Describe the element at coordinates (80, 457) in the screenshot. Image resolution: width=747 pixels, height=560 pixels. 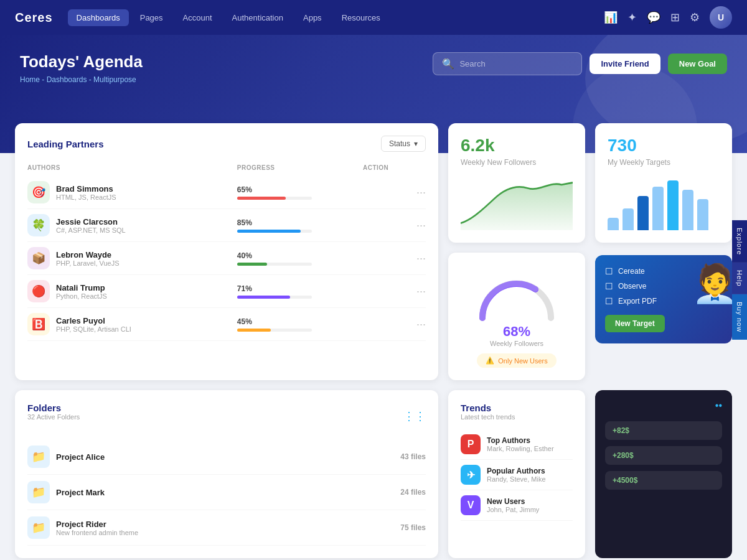
I see `folder-name: Project Alice` at that location.